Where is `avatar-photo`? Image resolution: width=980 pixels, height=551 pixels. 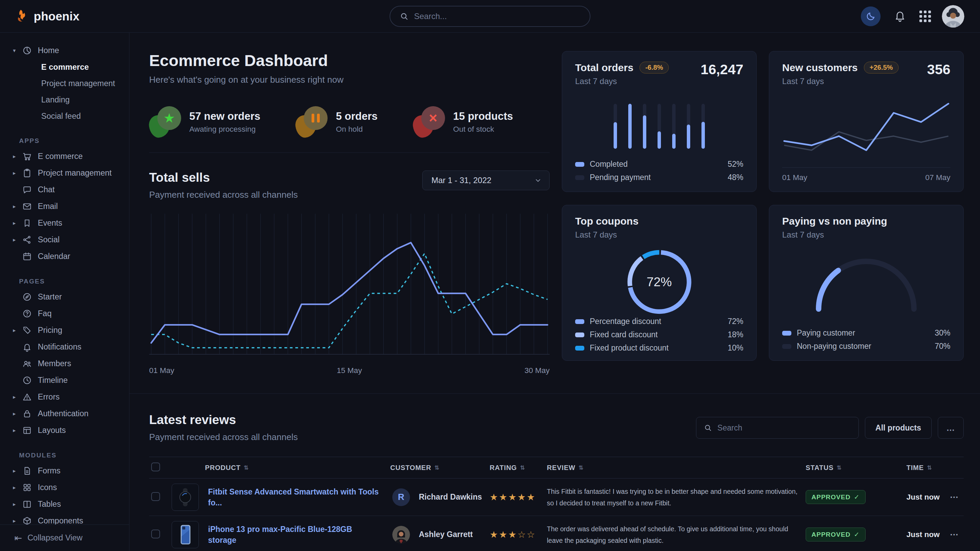
avatar-photo is located at coordinates (953, 16).